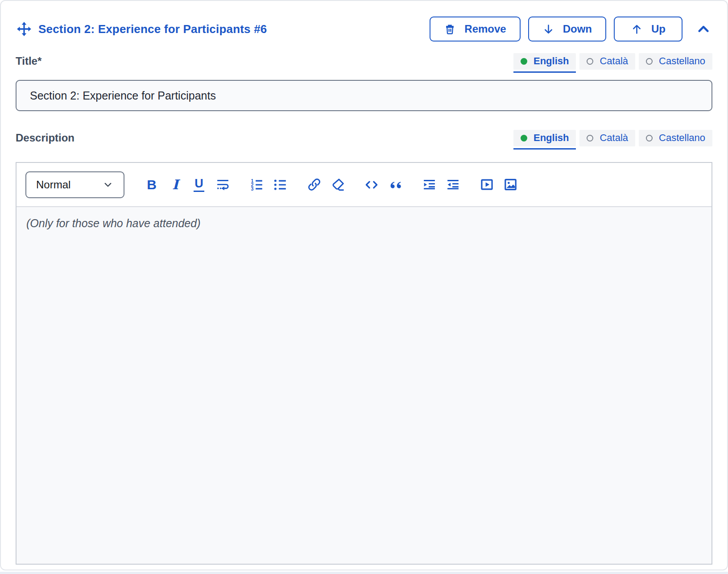 This screenshot has height=574, width=728. Describe the element at coordinates (372, 185) in the screenshot. I see `code-button` at that location.